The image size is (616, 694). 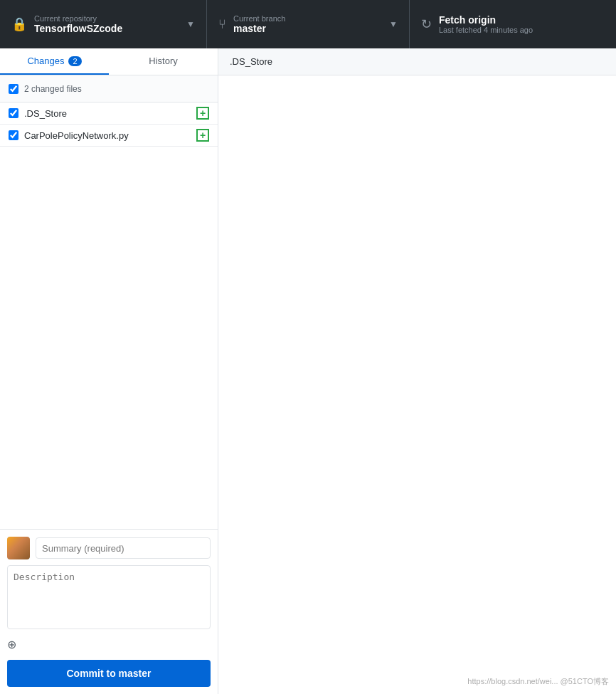 What do you see at coordinates (107, 19) in the screenshot?
I see `repo-label: Current repository` at bounding box center [107, 19].